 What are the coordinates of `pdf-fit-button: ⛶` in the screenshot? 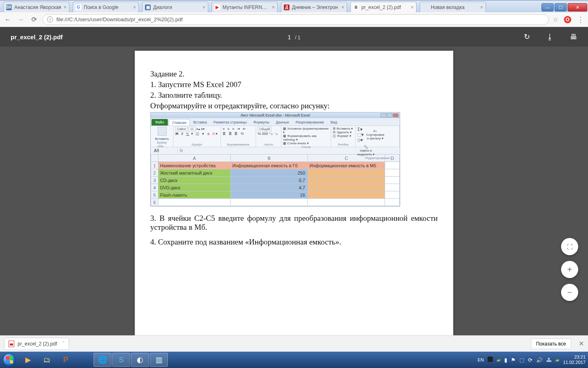 It's located at (570, 247).